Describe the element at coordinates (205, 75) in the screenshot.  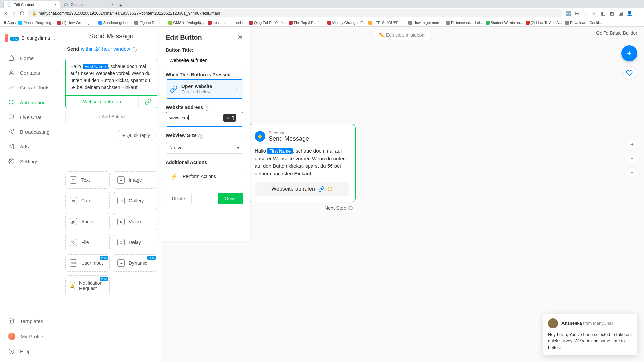
I see `when-pressed-label: When This Button is Pressed` at that location.